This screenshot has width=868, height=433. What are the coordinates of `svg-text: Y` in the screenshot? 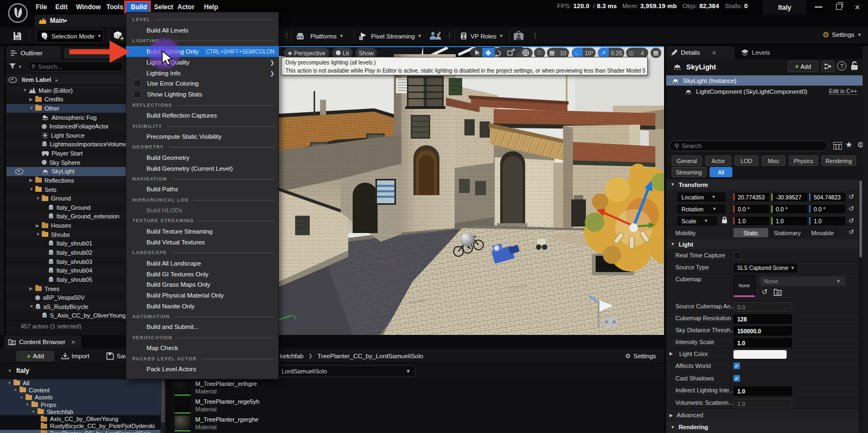 It's located at (295, 318).